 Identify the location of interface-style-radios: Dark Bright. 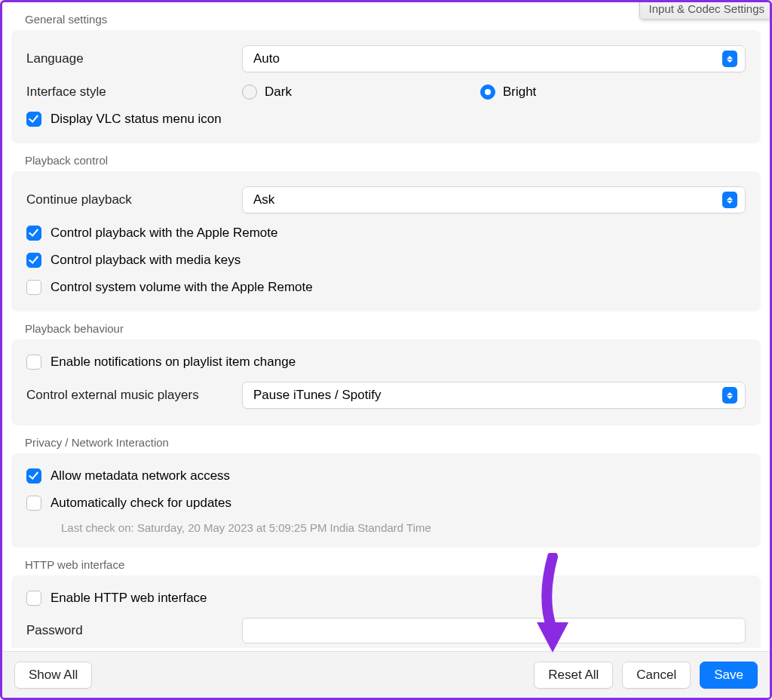
(494, 92).